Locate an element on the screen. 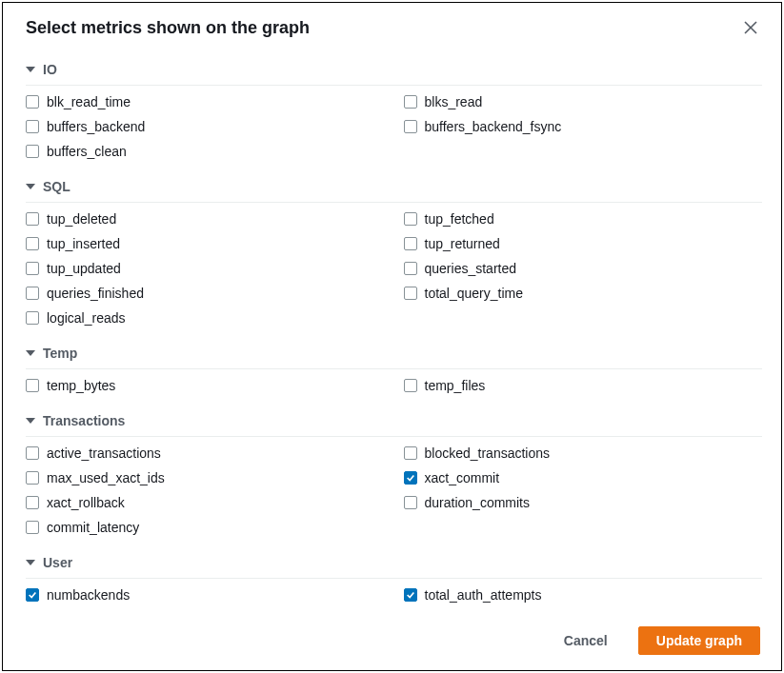  metric-label: tup_fetched is located at coordinates (459, 219).